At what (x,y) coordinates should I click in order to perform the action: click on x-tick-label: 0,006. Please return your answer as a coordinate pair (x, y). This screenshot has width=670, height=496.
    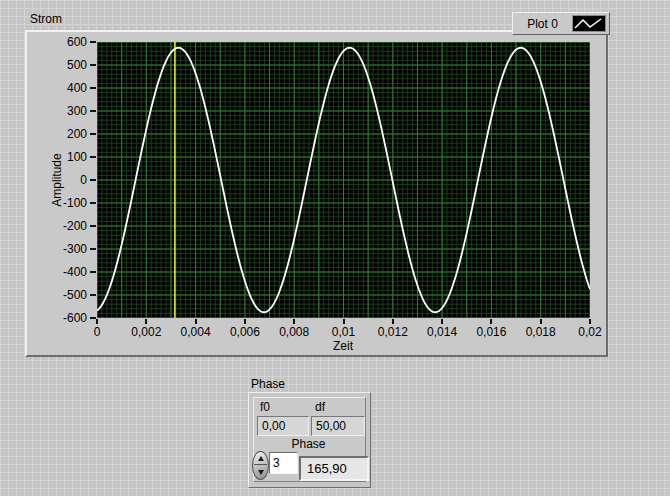
    Looking at the image, I should click on (245, 332).